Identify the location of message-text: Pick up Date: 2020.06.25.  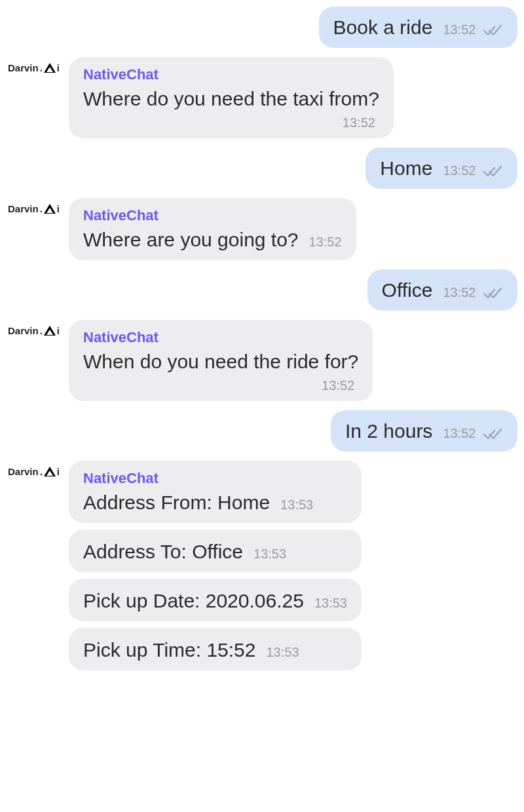
(194, 600).